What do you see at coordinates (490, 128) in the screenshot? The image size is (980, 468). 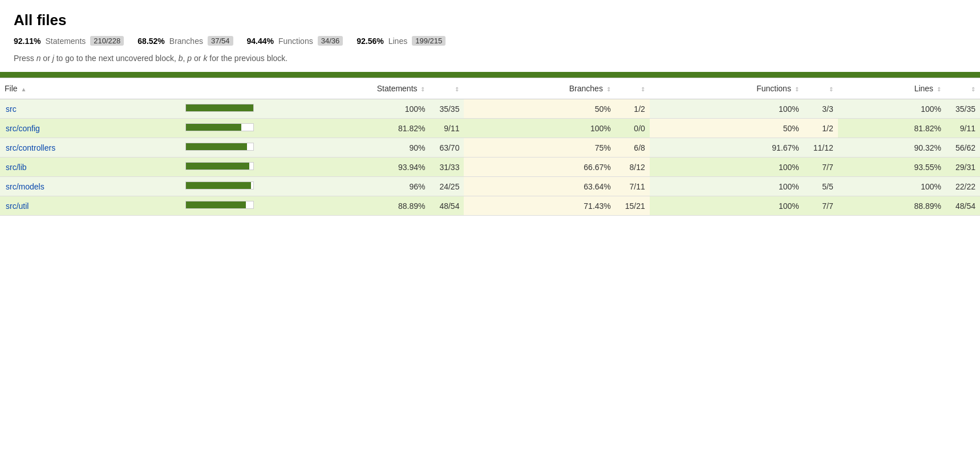 I see `table-row: src/config81.82%9/11100%0/050%1/281.82%9…` at bounding box center [490, 128].